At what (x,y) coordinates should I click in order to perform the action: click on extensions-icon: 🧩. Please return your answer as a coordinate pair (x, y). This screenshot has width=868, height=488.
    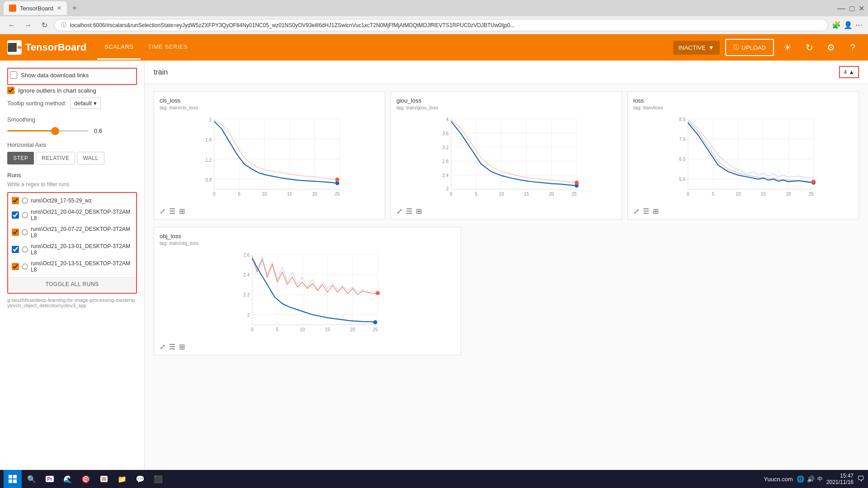
    Looking at the image, I should click on (836, 25).